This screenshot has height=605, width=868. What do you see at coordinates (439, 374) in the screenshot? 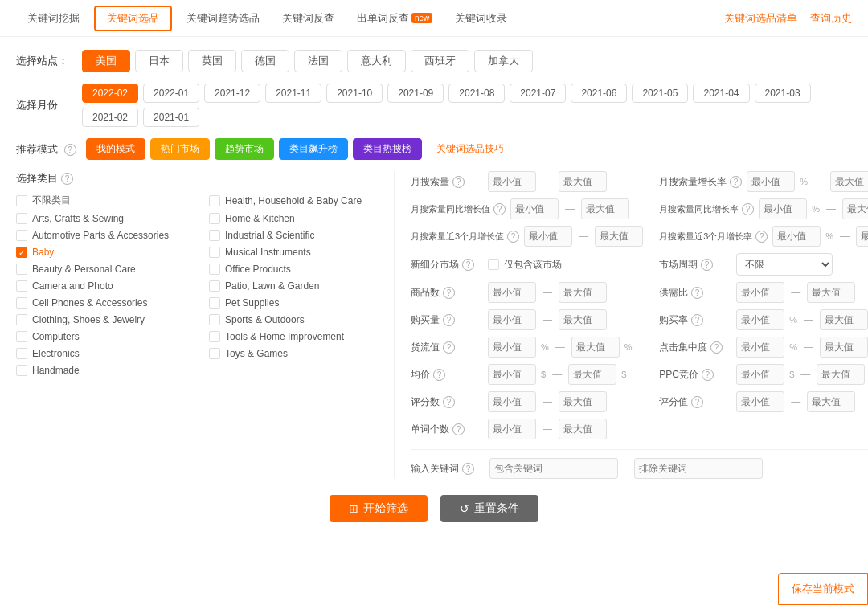
I see `avg-price-help: ?` at bounding box center [439, 374].